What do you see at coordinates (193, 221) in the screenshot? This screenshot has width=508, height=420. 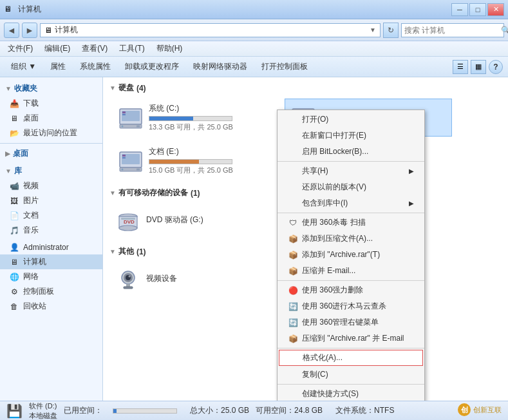 I see `dvd-drive: DVD DVD 驱动器 (G:)` at bounding box center [193, 221].